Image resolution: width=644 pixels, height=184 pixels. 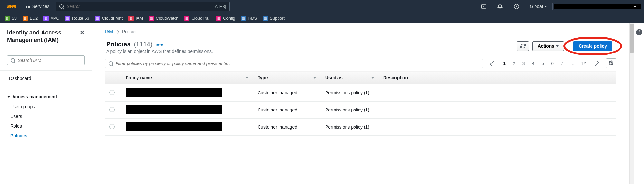 I want to click on global-search-input, so click(x=140, y=6).